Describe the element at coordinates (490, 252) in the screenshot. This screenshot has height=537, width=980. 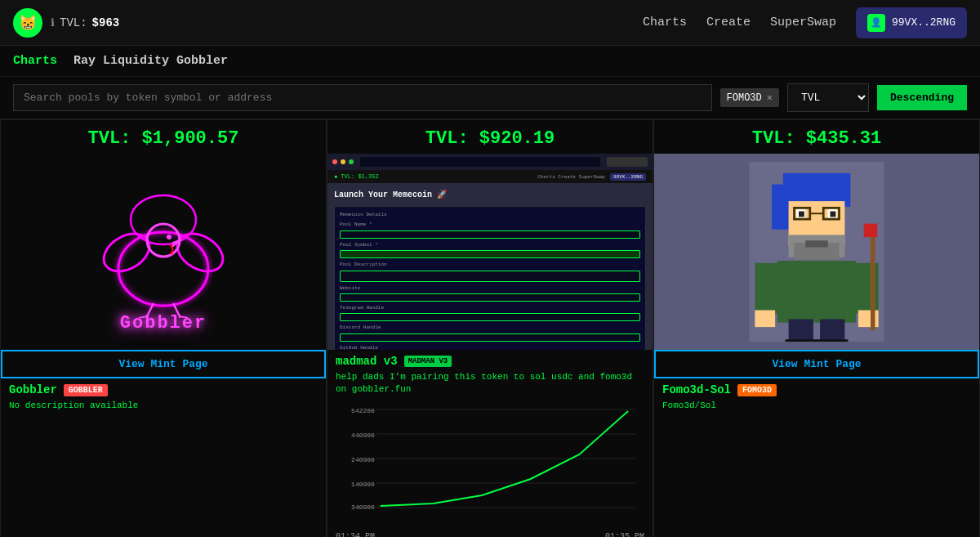
I see `pool-image-madmad: ● TVL: $1,352 Charts Create SuperSwap 99…` at that location.